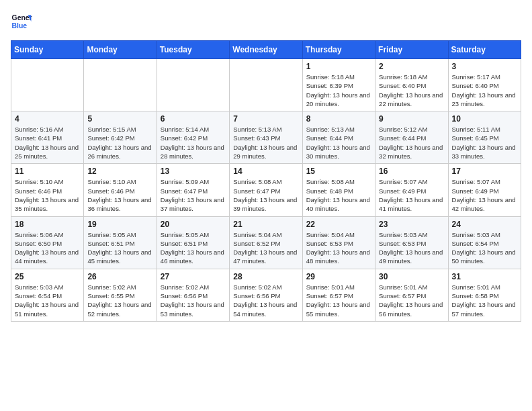 This screenshot has width=532, height=411. I want to click on calendar-cell: 15Sunrise: 5:08 AM Sunset: 6:48 PM Dayli…, so click(339, 190).